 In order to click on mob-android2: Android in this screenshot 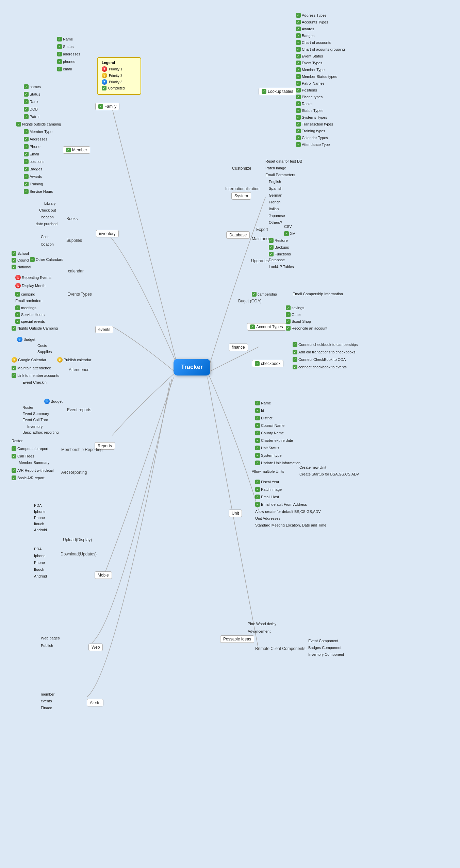, I will do `click(40, 576)`.